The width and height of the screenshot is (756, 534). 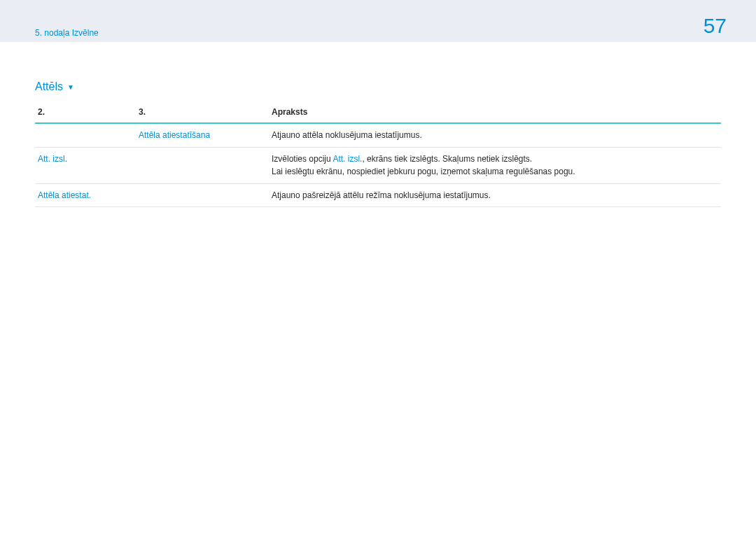 I want to click on page-number: 57, so click(x=715, y=26).